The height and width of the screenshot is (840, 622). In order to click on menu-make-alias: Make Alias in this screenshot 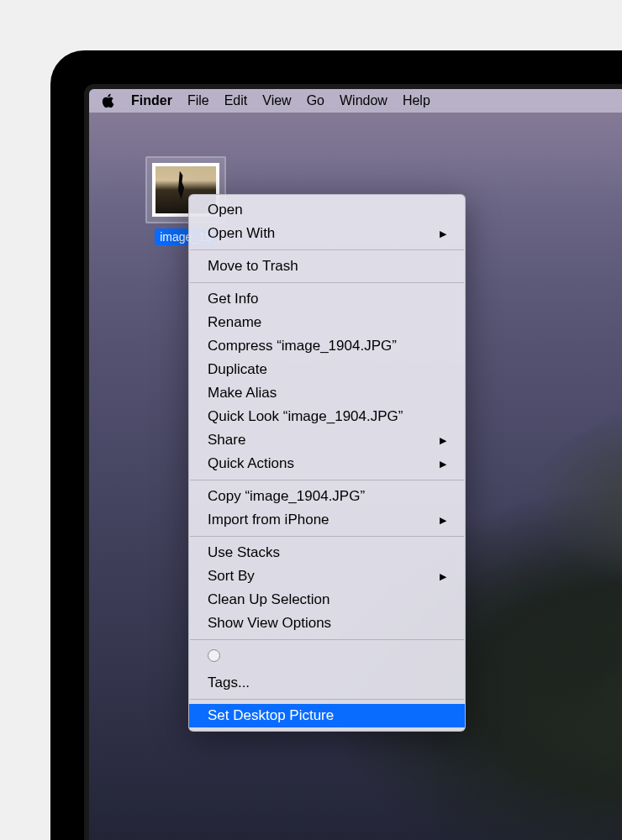, I will do `click(327, 393)`.